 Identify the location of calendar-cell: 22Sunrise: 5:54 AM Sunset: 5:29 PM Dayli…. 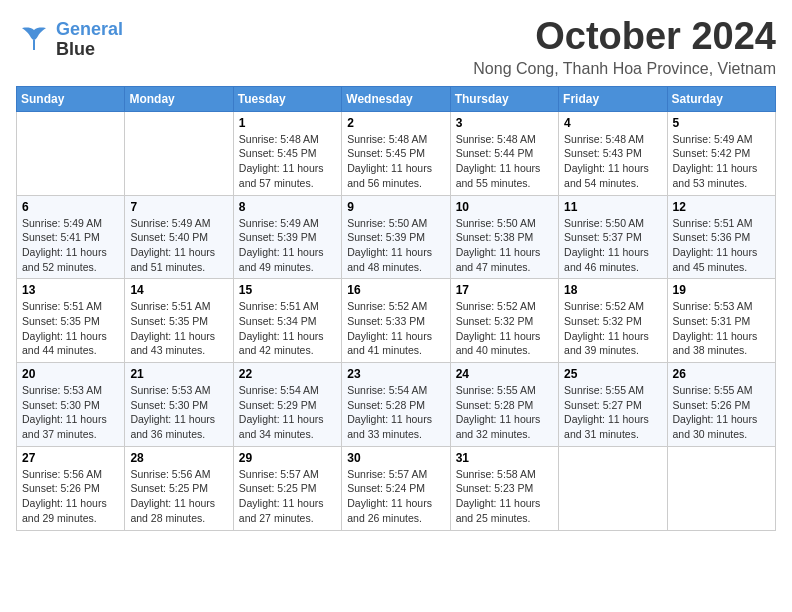
(287, 405).